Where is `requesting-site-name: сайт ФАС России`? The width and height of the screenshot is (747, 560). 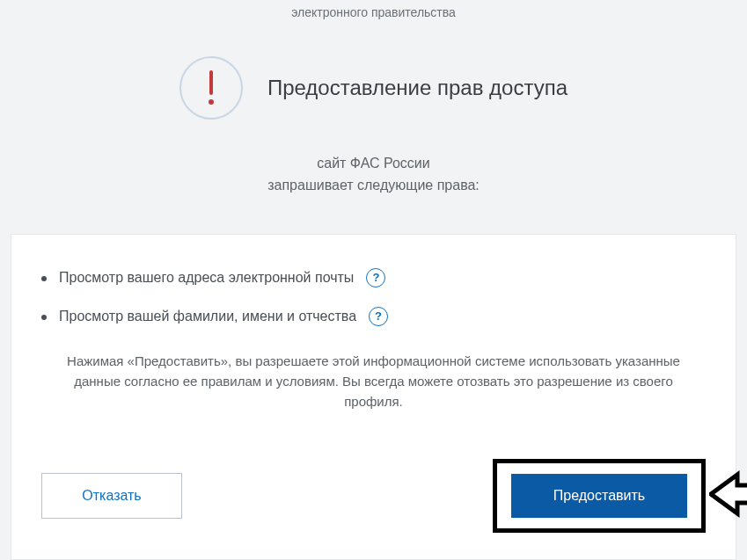 requesting-site-name: сайт ФАС России is located at coordinates (373, 164).